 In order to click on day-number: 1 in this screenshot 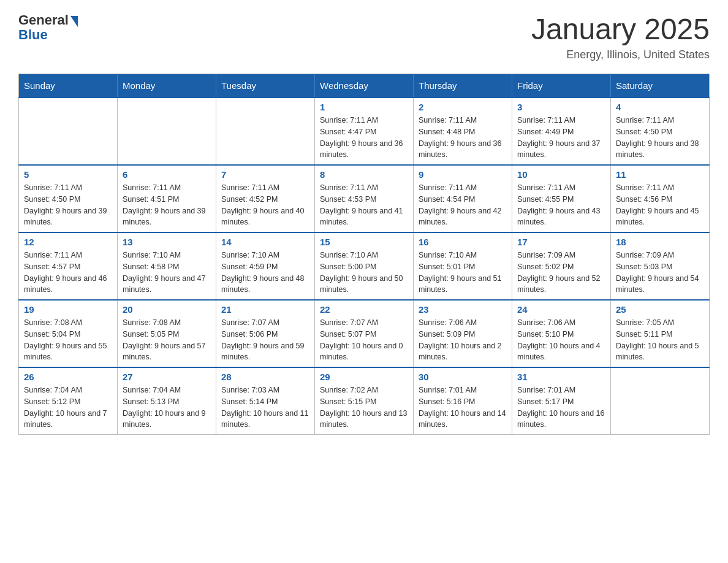, I will do `click(364, 107)`.